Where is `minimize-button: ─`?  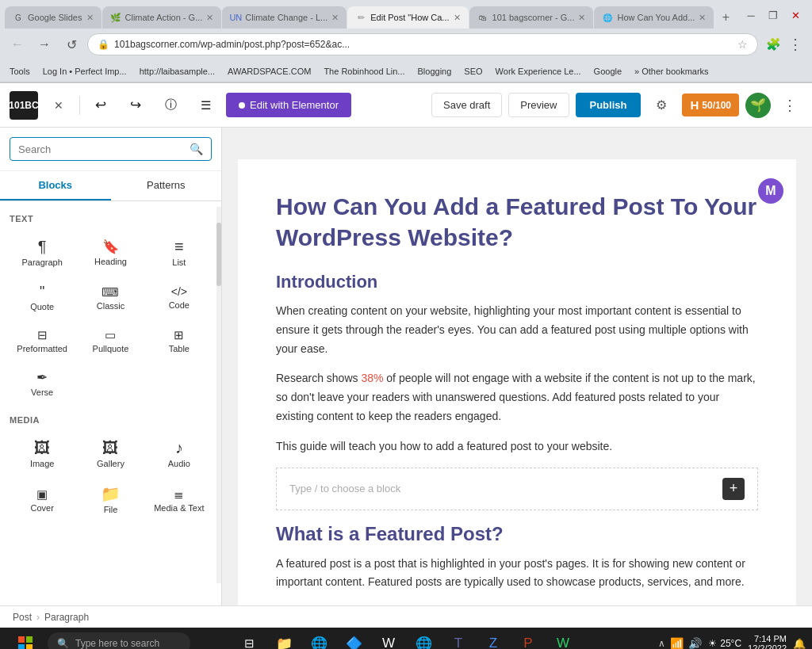 minimize-button: ─ is located at coordinates (751, 15).